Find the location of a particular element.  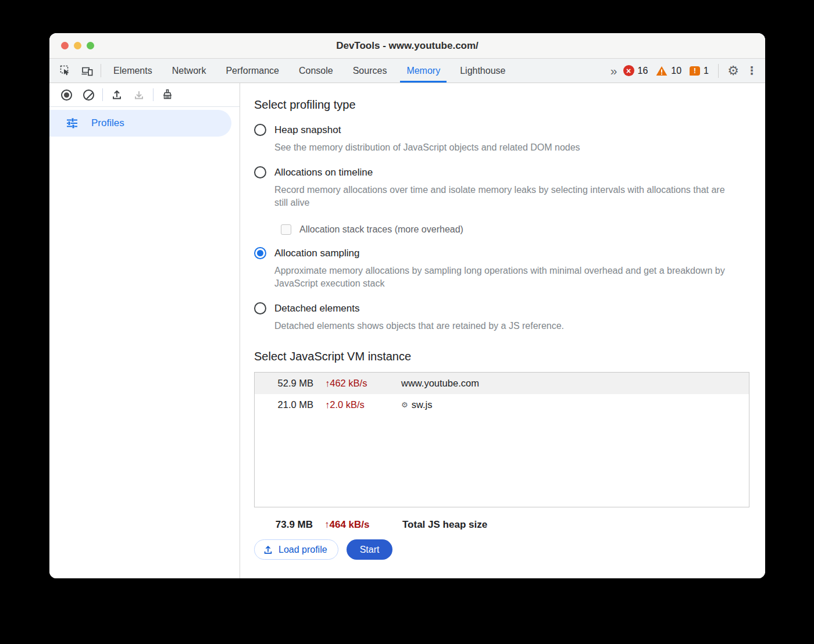

tab-memory: Memory is located at coordinates (423, 71).